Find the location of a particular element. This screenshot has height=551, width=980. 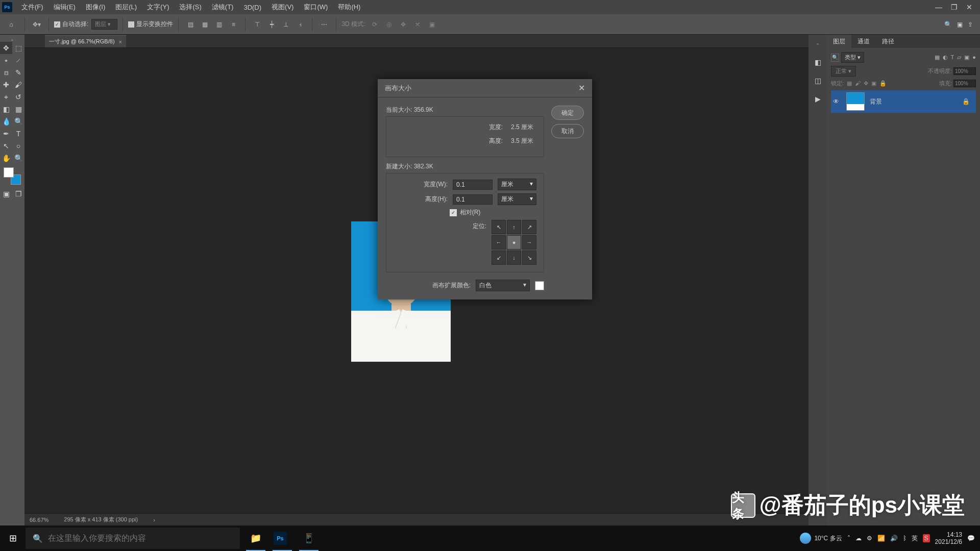

auto-select-target: 图层 ▾ is located at coordinates (104, 24).